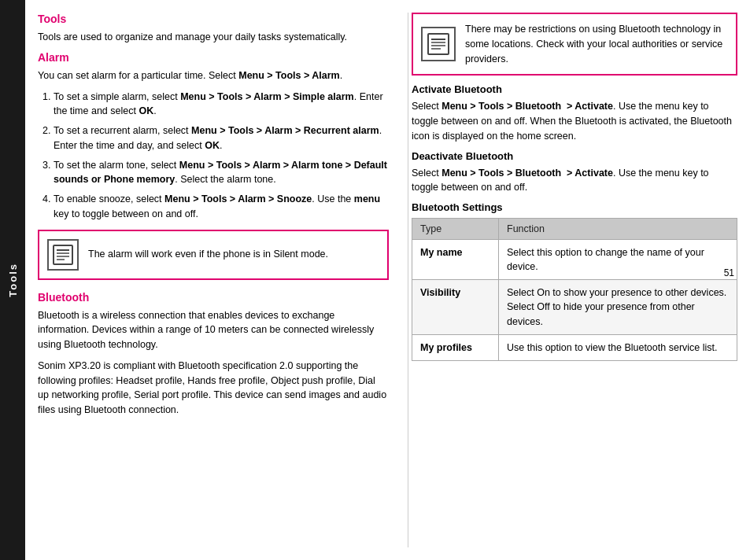 Image resolution: width=750 pixels, height=560 pixels. What do you see at coordinates (575, 44) in the screenshot?
I see `right-note-box: There may be restrictions on using Bluet…` at bounding box center [575, 44].